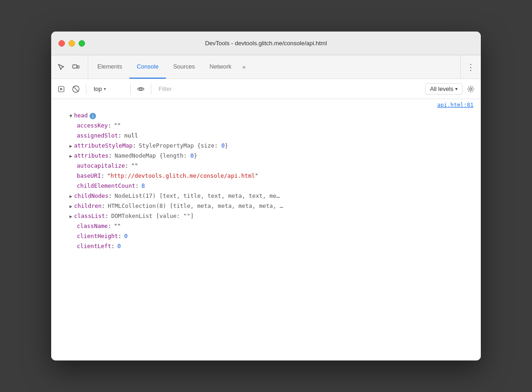  Describe the element at coordinates (444, 89) in the screenshot. I see `log-levels-button: All levels ▾` at that location.